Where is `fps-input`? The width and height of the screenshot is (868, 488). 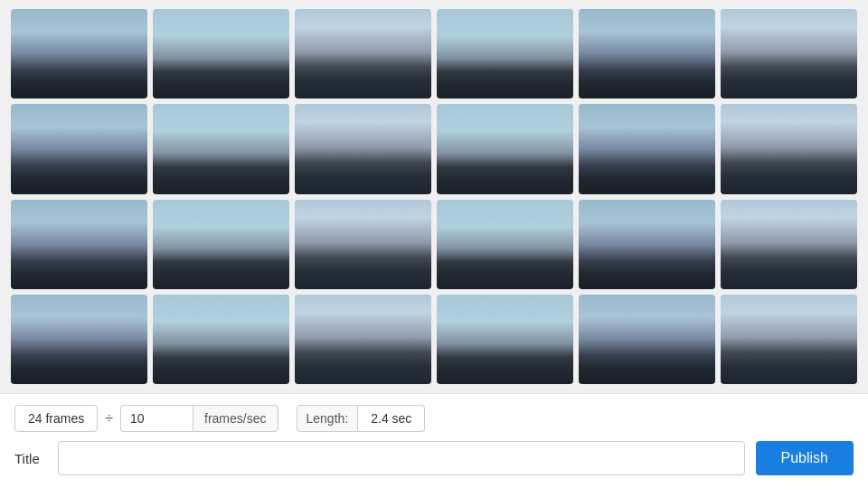
fps-input is located at coordinates (156, 418).